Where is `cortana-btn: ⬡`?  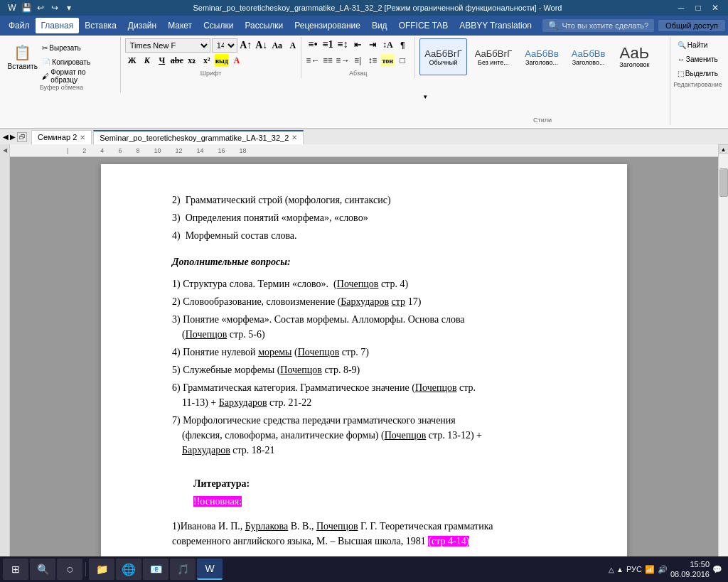 cortana-btn: ⬡ is located at coordinates (70, 569).